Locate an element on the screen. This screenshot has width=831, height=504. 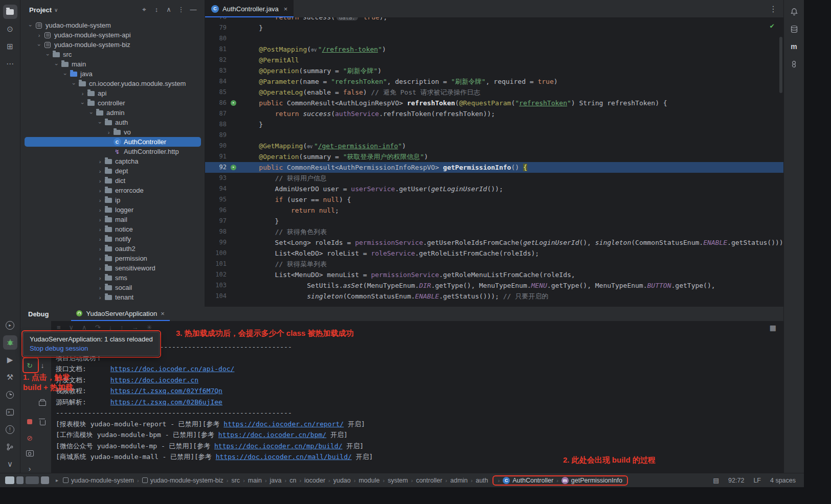
tree-item-cn.iocoder.yudao.module.system: ›cn.iocoder.yudao.module.system is located at coordinates (113, 84).